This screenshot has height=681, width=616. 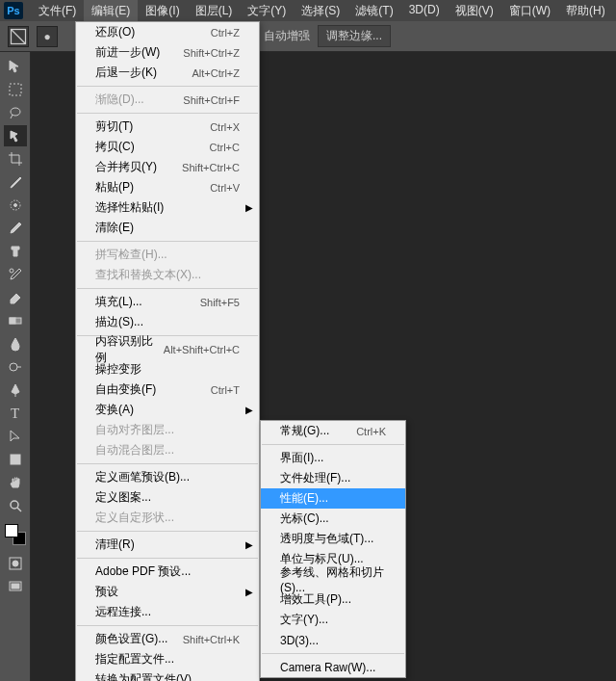 What do you see at coordinates (15, 205) in the screenshot?
I see `healing-brush-tool` at bounding box center [15, 205].